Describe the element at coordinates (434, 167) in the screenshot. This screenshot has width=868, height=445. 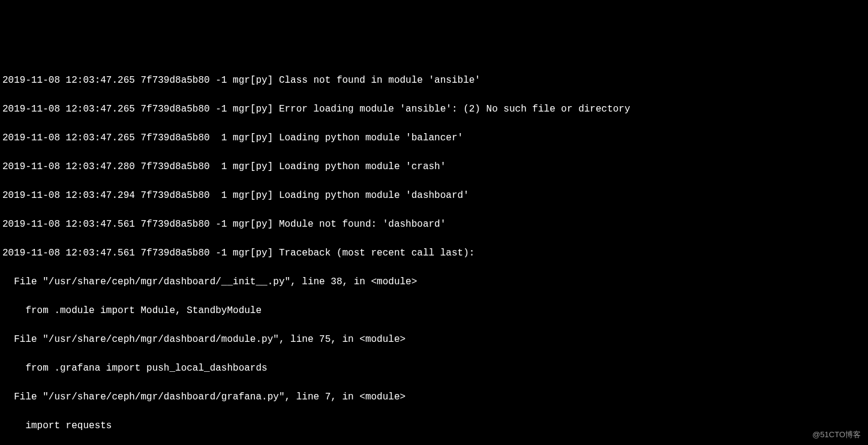
I see `log-line: 2019-11-08 12:03:47.280 7f739d8a5b80 1 m…` at that location.